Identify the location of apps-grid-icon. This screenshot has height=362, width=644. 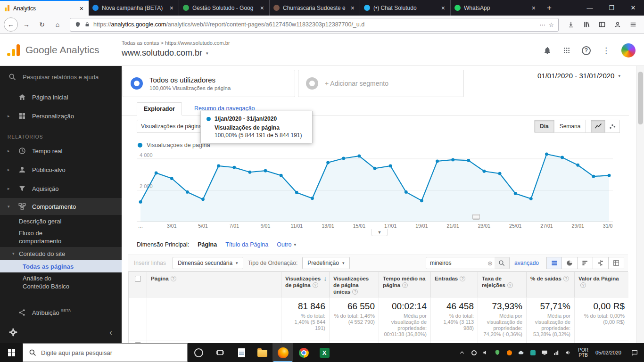
(567, 50).